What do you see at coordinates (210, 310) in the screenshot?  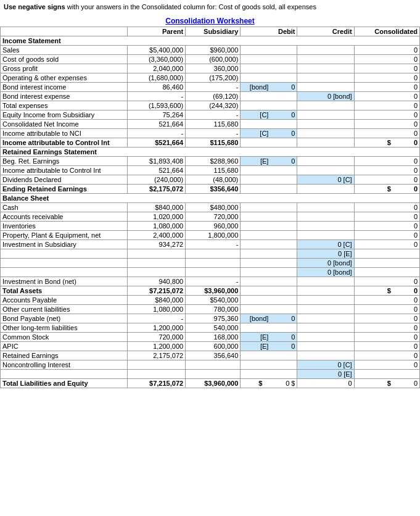 I see `table-row: Other current liabilities1,080,000780,00…` at bounding box center [210, 310].